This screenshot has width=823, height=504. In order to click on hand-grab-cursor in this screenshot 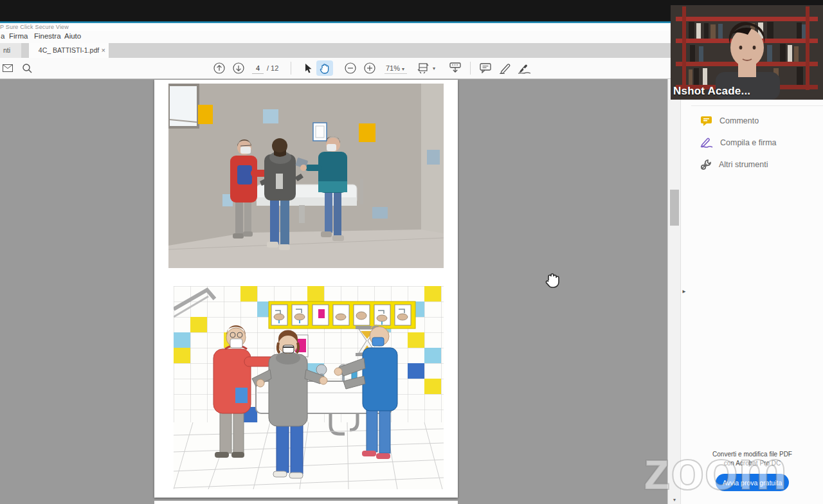, I will do `click(552, 281)`.